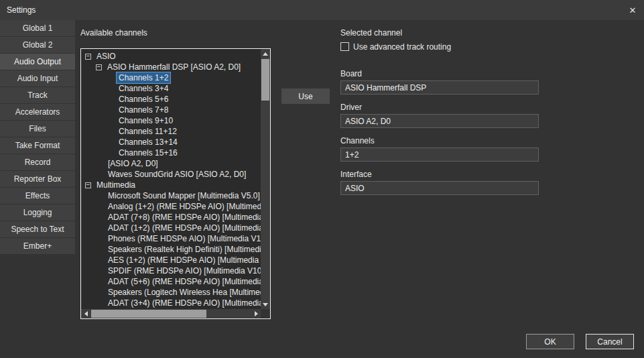 Image resolution: width=644 pixels, height=358 pixels. What do you see at coordinates (38, 229) in the screenshot?
I see `sidebar-item-speech-to-text: Speech to Text` at bounding box center [38, 229].